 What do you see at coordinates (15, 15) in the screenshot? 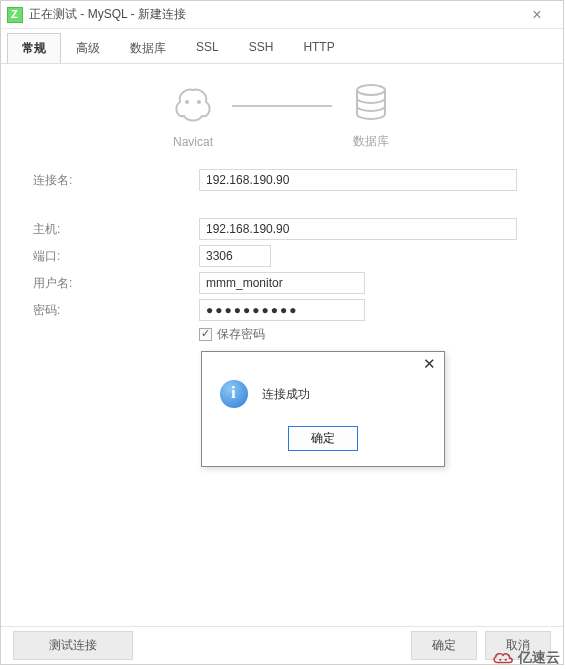
I see `navicat-app-icon` at bounding box center [15, 15].